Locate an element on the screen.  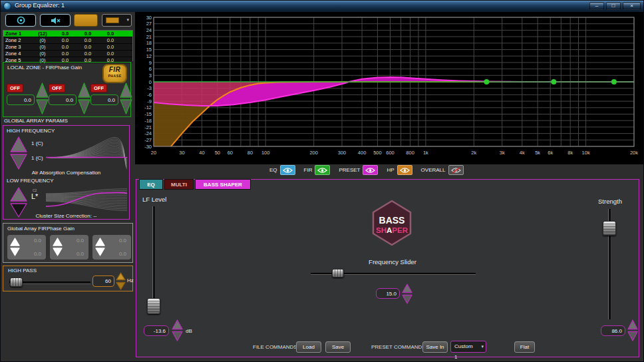
svg-text: -3 is located at coordinates (149, 88).